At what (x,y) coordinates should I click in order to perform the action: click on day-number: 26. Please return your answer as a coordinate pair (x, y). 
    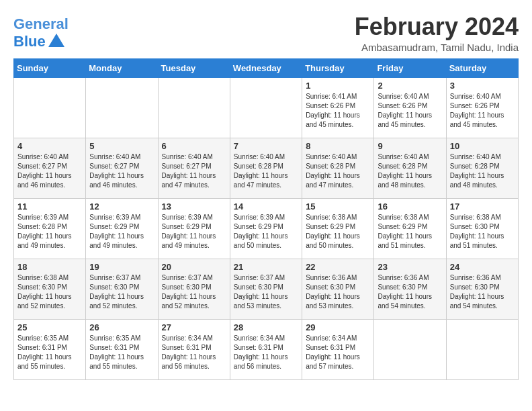
    Looking at the image, I should click on (122, 328).